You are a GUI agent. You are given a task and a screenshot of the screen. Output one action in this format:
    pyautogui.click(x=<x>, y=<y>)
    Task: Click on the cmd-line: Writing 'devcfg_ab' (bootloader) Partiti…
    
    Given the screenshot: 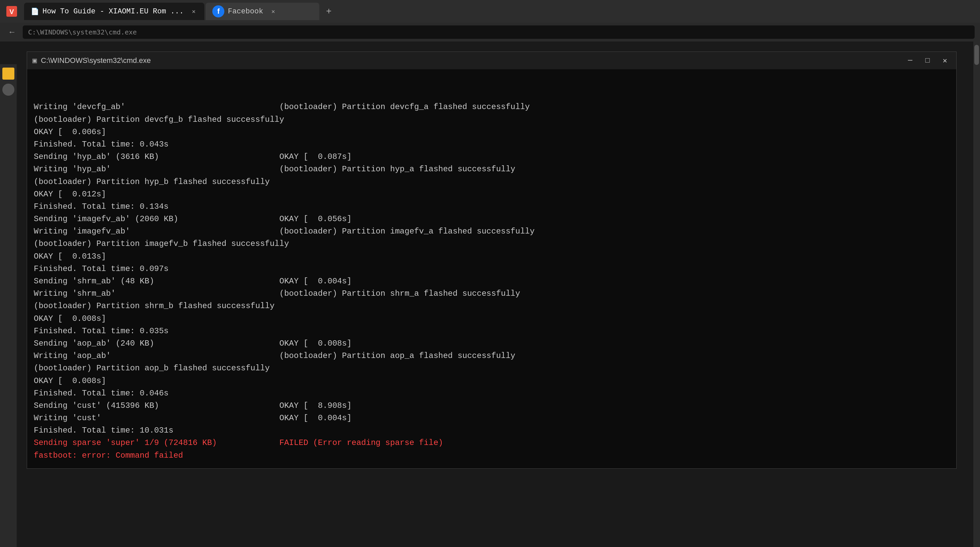 What is the action you would take?
    pyautogui.click(x=490, y=107)
    